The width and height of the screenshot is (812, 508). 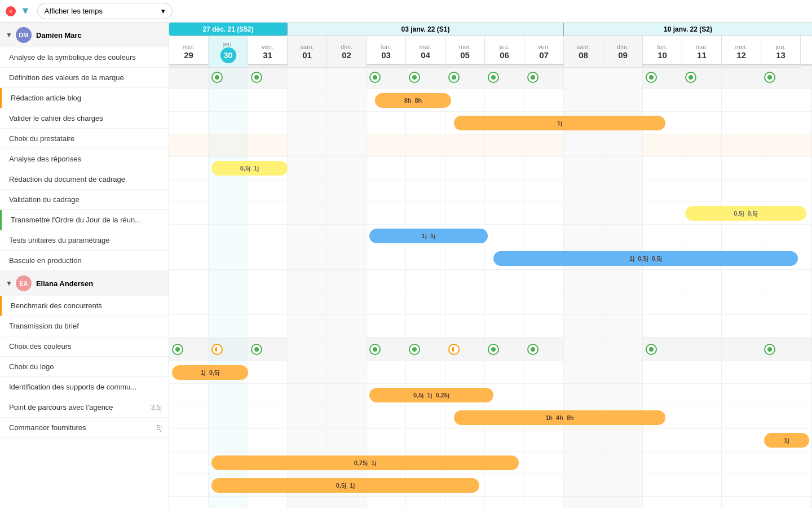 What do you see at coordinates (85, 78) in the screenshot?
I see `task-item: Définition des valeurs de la marque` at bounding box center [85, 78].